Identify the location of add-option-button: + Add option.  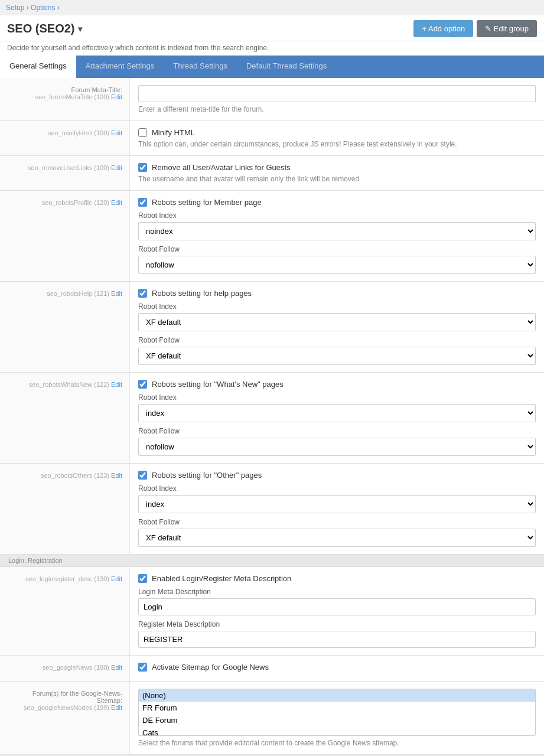
(443, 28).